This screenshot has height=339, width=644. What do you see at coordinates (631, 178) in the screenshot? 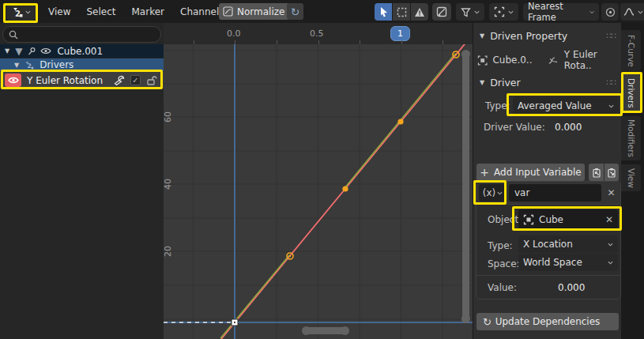
I see `tab-view: View` at bounding box center [631, 178].